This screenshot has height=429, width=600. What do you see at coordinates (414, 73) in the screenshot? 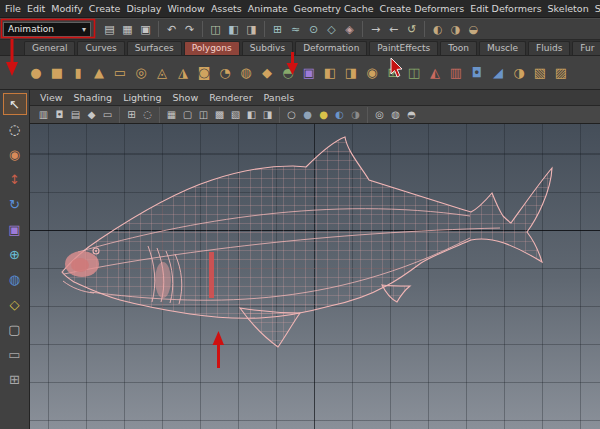
I see `bridge-icon: ◫` at bounding box center [414, 73].